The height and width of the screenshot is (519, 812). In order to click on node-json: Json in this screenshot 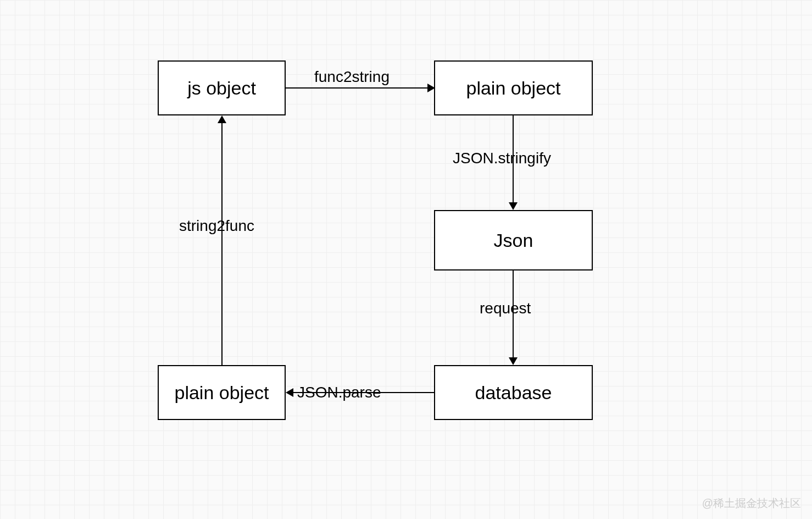, I will do `click(513, 240)`.